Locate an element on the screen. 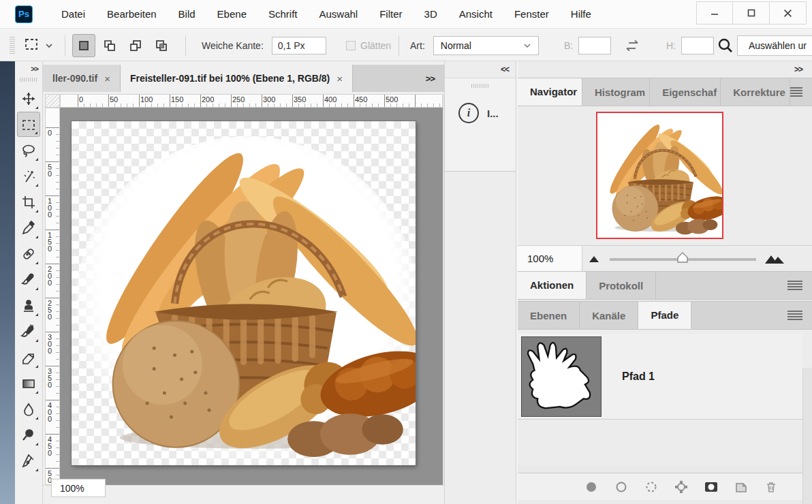  path-list-item: Pfad 1 is located at coordinates (660, 377).